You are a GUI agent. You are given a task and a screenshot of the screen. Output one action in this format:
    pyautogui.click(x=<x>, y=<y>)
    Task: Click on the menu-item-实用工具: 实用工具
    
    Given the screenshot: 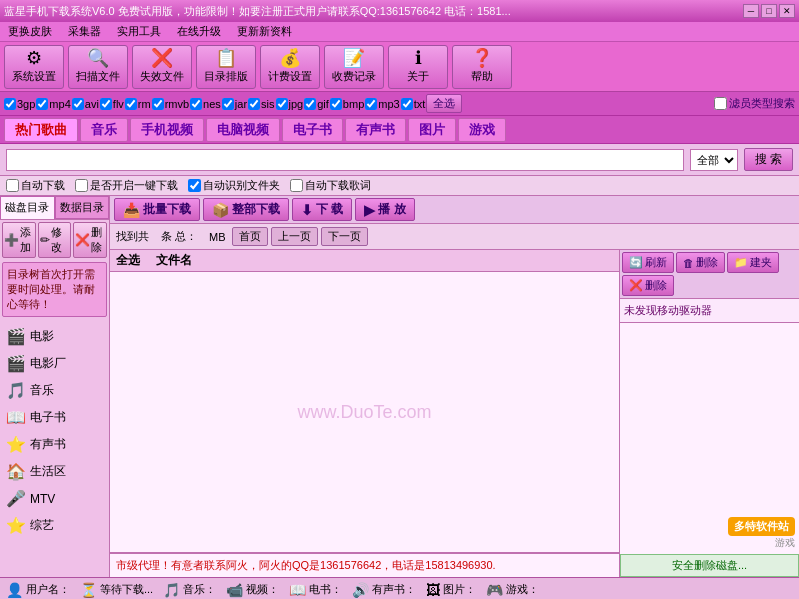 What is the action you would take?
    pyautogui.click(x=139, y=32)
    